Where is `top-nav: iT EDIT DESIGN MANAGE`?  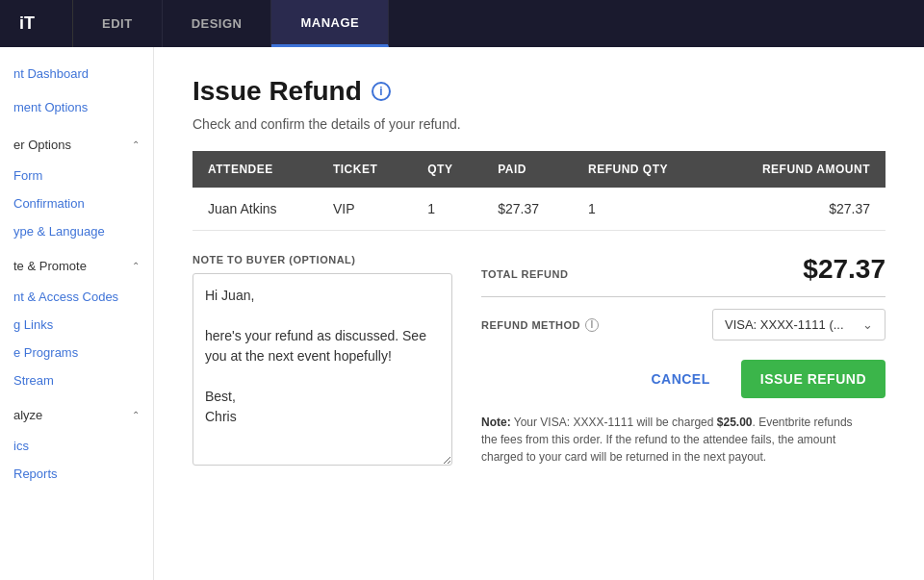 top-nav: iT EDIT DESIGN MANAGE is located at coordinates (462, 23).